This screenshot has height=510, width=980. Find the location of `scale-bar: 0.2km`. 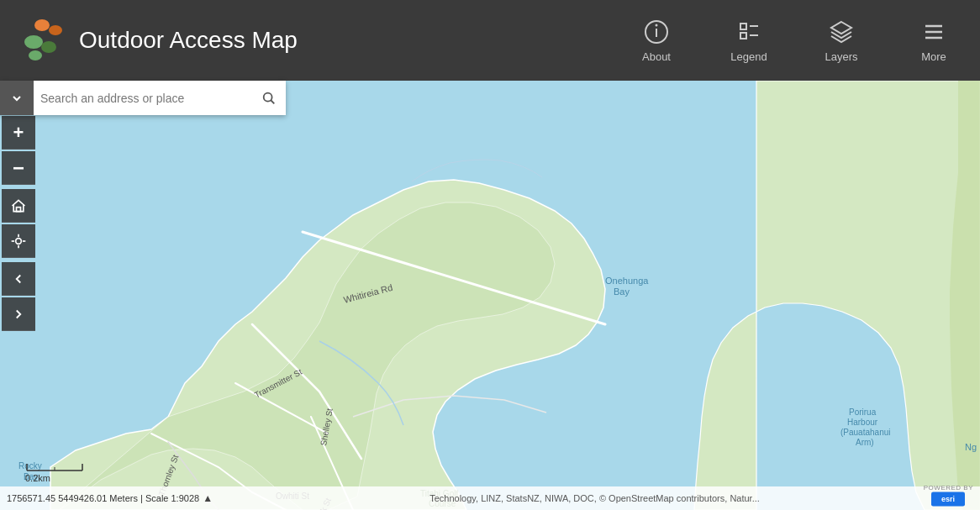

scale-bar: 0.2km is located at coordinates (55, 472).